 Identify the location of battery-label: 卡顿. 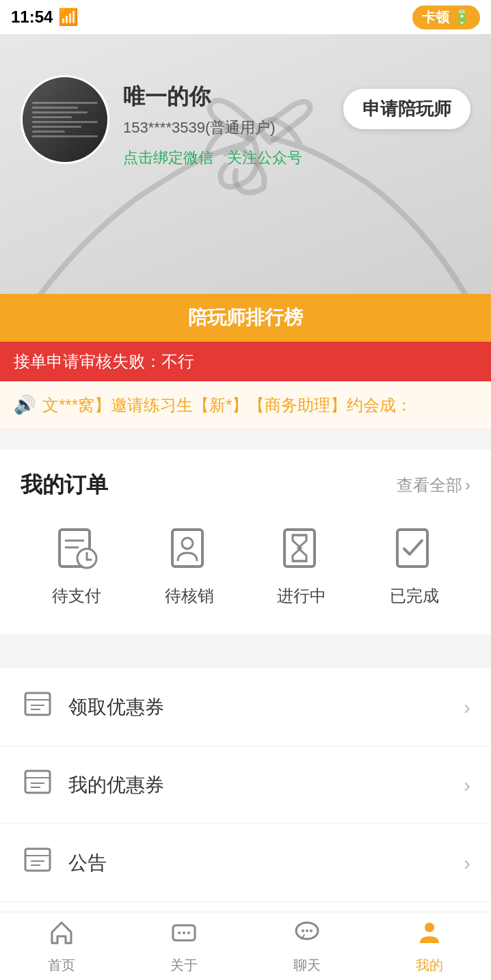
(436, 18).